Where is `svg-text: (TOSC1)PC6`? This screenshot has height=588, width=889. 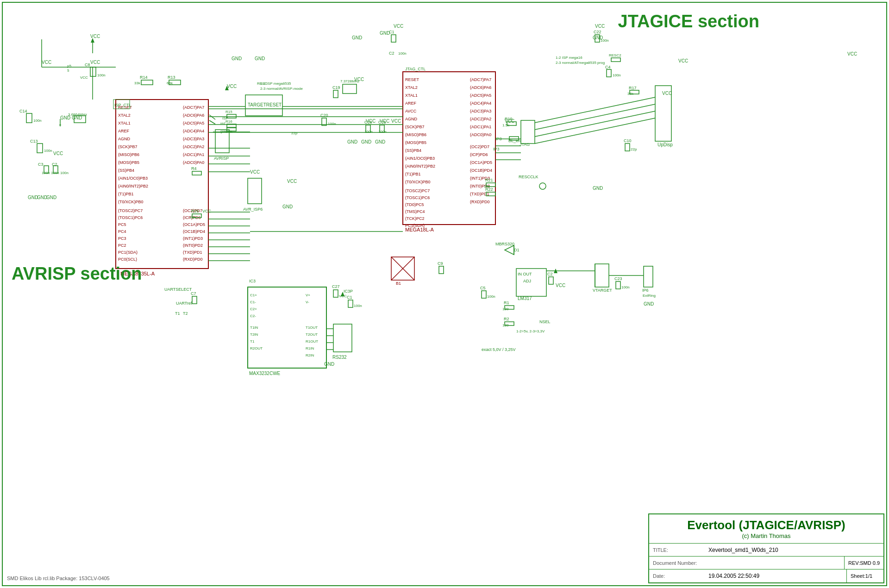
svg-text: (TOSC1)PC6 is located at coordinates (131, 218).